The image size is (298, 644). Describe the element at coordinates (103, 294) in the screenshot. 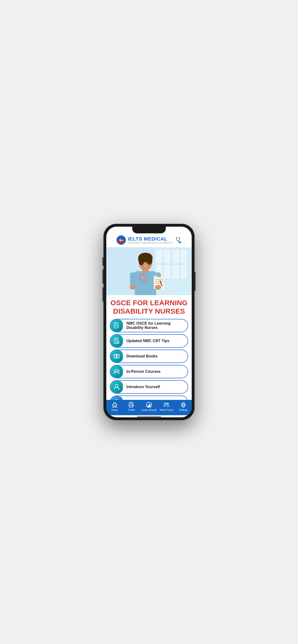

I see `volume-down-button` at that location.